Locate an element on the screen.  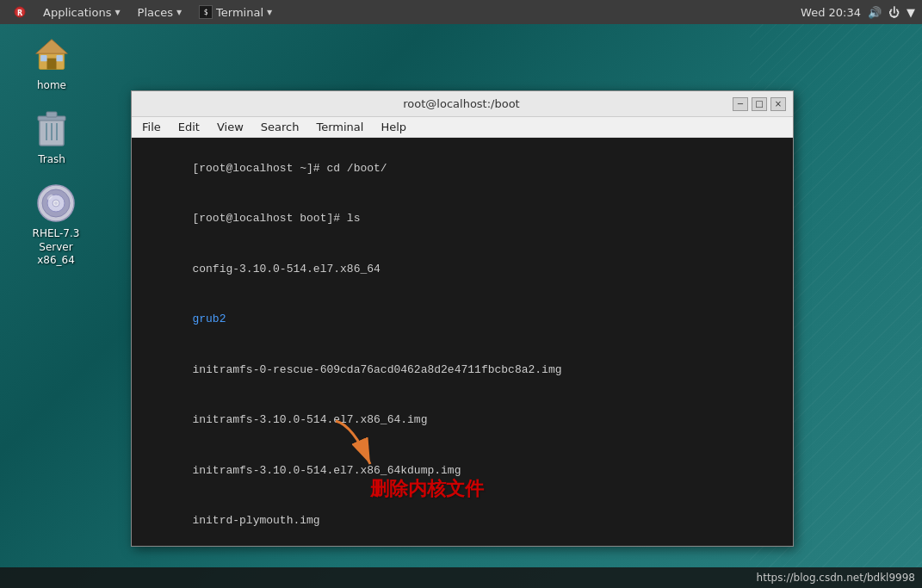
terminal-menubar: File Edit View Search Terminal Help is located at coordinates (462, 127).